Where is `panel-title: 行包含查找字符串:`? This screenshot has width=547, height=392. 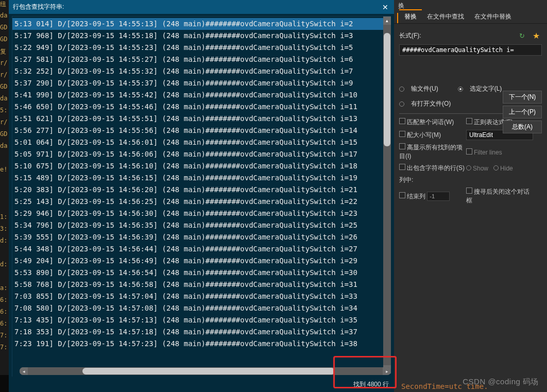 panel-title: 行包含查找字符串: is located at coordinates (38, 7).